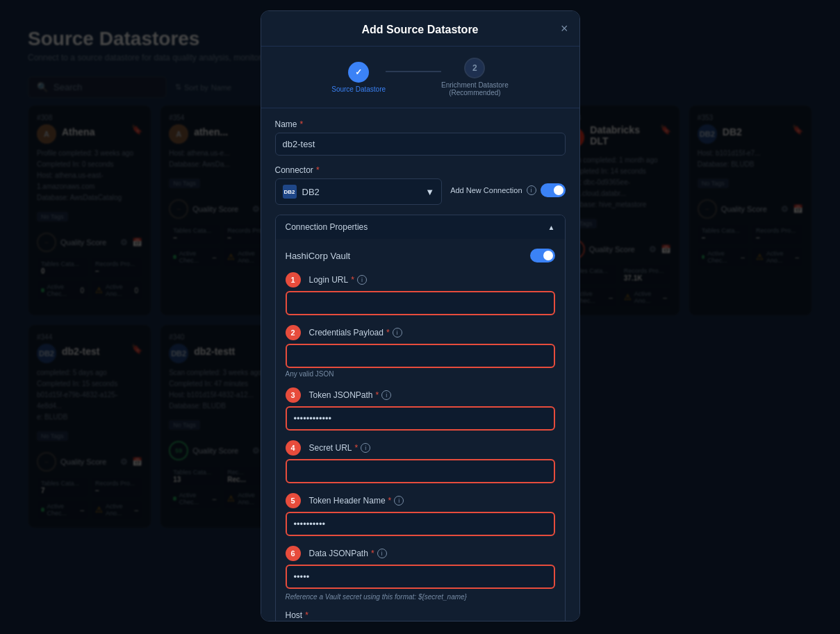 The image size is (840, 634). What do you see at coordinates (475, 77) in the screenshot?
I see `step-2: 2 Enrichment Datastore(Recommended)` at bounding box center [475, 77].